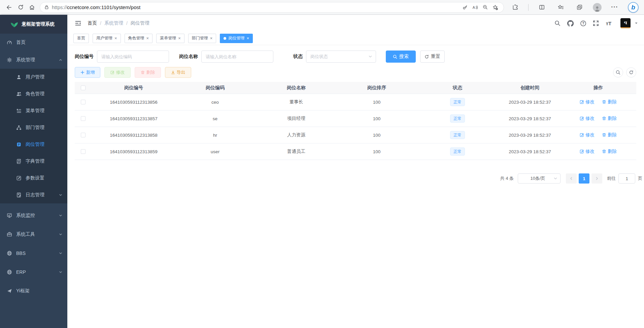 The height and width of the screenshot is (328, 644). Describe the element at coordinates (19, 144) in the screenshot. I see `post-badge-icon` at that location.